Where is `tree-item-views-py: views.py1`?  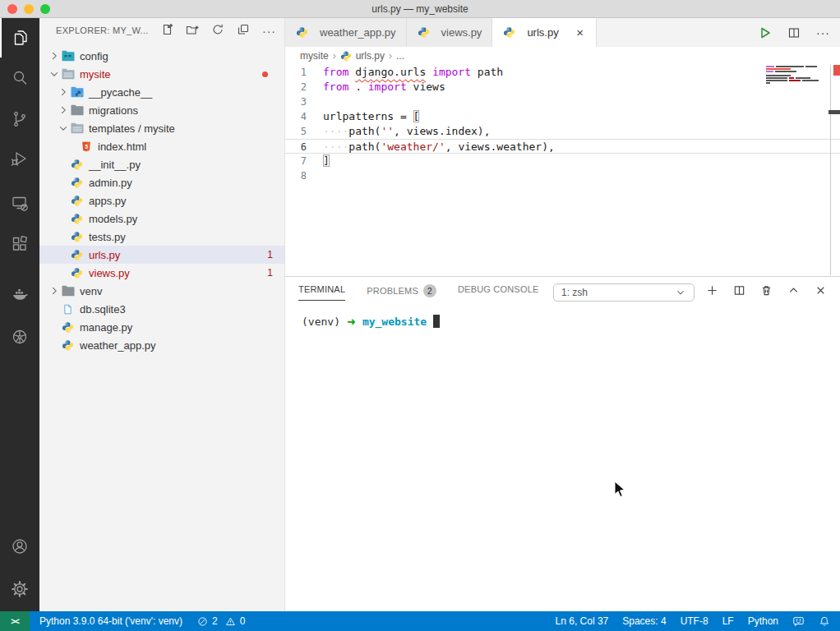 tree-item-views-py: views.py1 is located at coordinates (162, 273).